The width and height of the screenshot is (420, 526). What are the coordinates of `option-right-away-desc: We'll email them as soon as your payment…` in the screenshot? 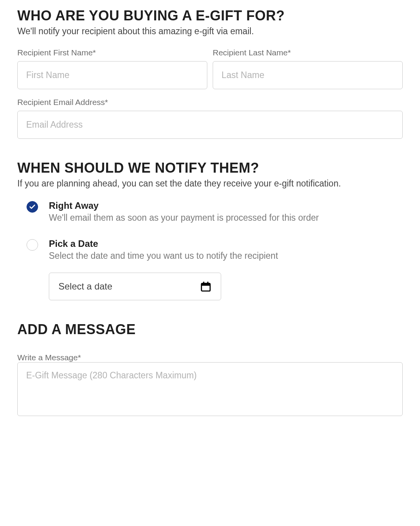 It's located at (226, 218).